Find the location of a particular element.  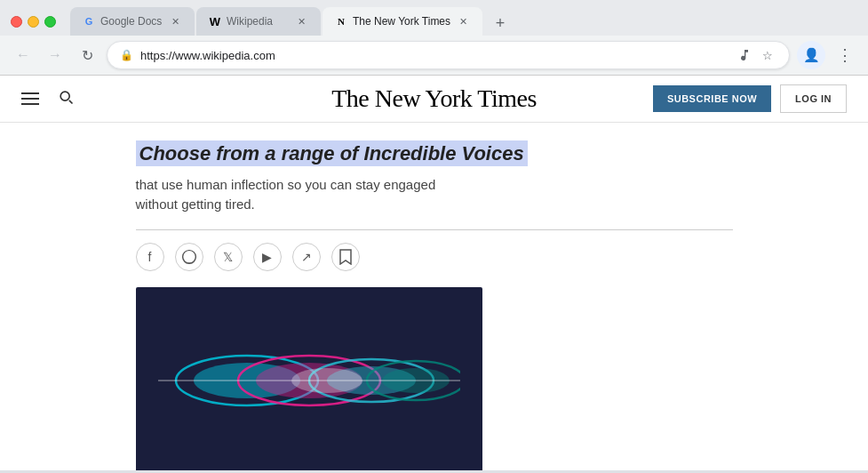

address-bar-icons: ☆ is located at coordinates (756, 55).